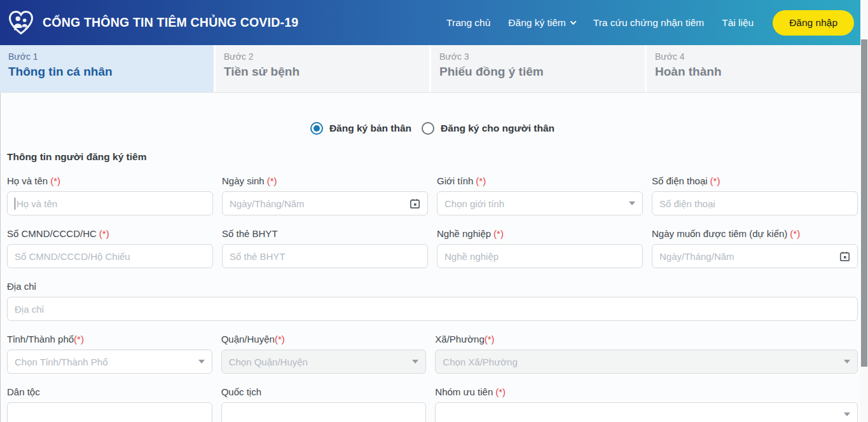 The width and height of the screenshot is (868, 422). What do you see at coordinates (322, 57) in the screenshot?
I see `step-number: Bước 2` at bounding box center [322, 57].